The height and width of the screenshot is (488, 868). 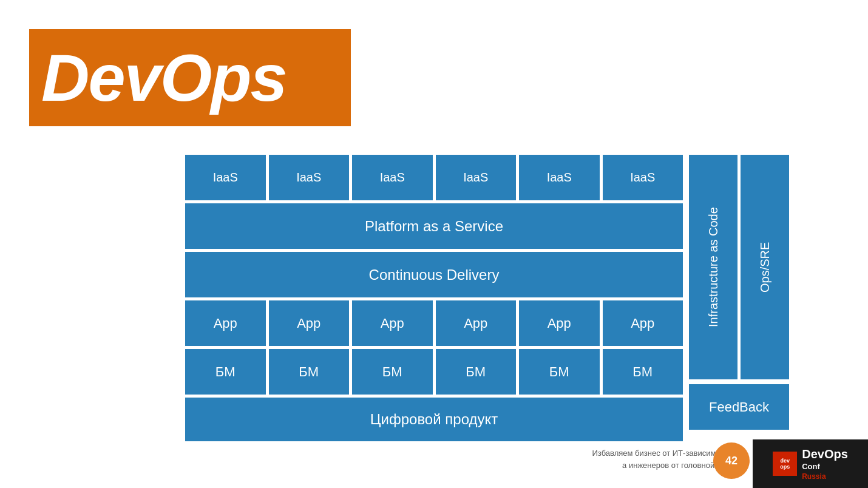 What do you see at coordinates (739, 407) in the screenshot?
I see `feedback-cell: FeedBack` at bounding box center [739, 407].